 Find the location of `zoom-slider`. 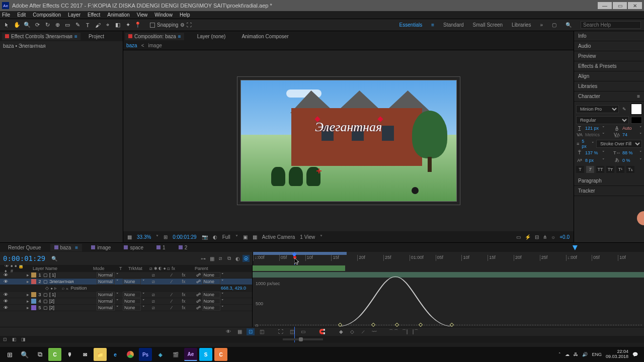

zoom-slider is located at coordinates (303, 339).